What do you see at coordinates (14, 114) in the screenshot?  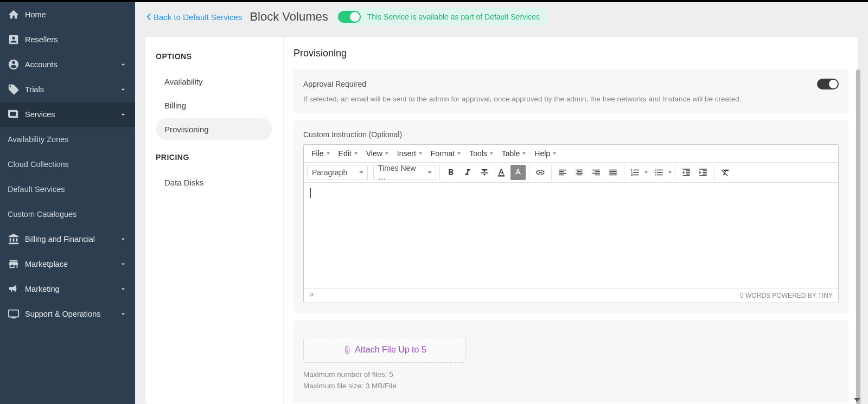 I see `stack-icon` at bounding box center [14, 114].